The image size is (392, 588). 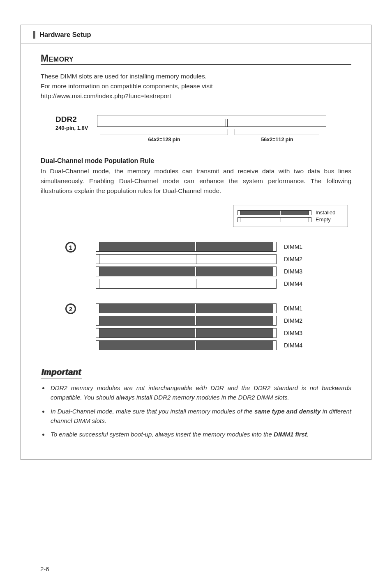 I want to click on legend-installed: Installed, so click(x=291, y=213).